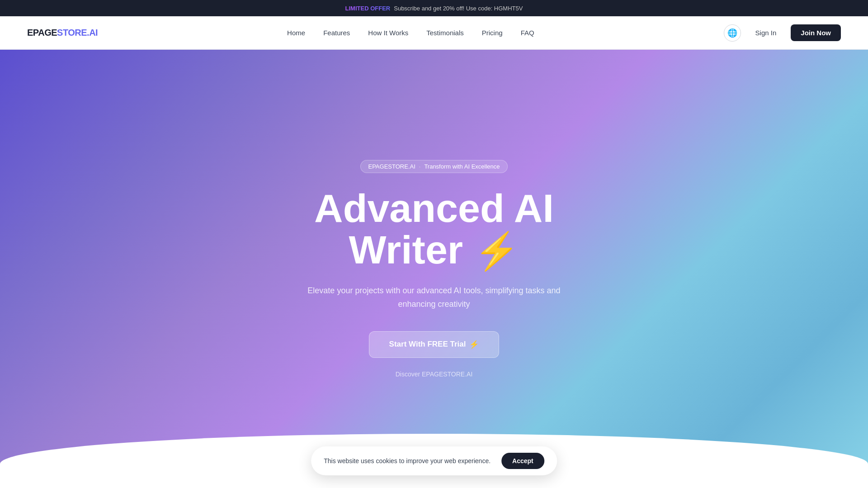 The image size is (868, 488). Describe the element at coordinates (434, 374) in the screenshot. I see `discover-link: Discover EPAGESTORE.AI` at that location.